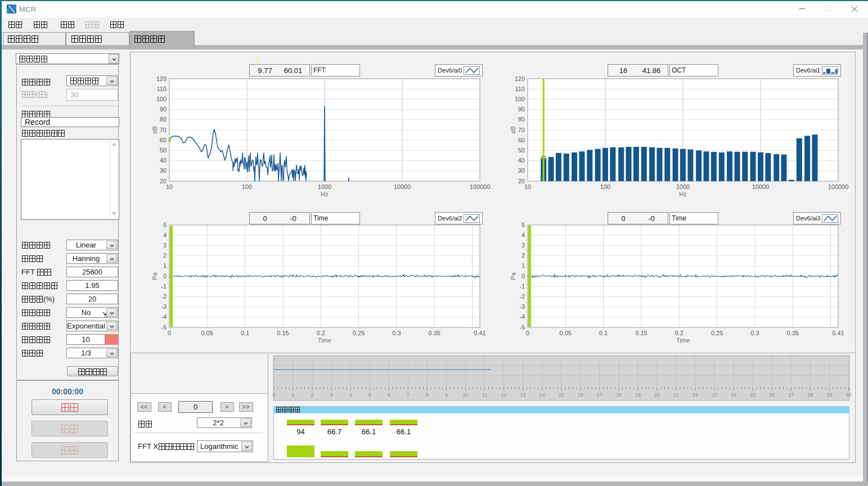 The height and width of the screenshot is (486, 868). What do you see at coordinates (523, 395) in the screenshot?
I see `svg-text: 13` at bounding box center [523, 395].